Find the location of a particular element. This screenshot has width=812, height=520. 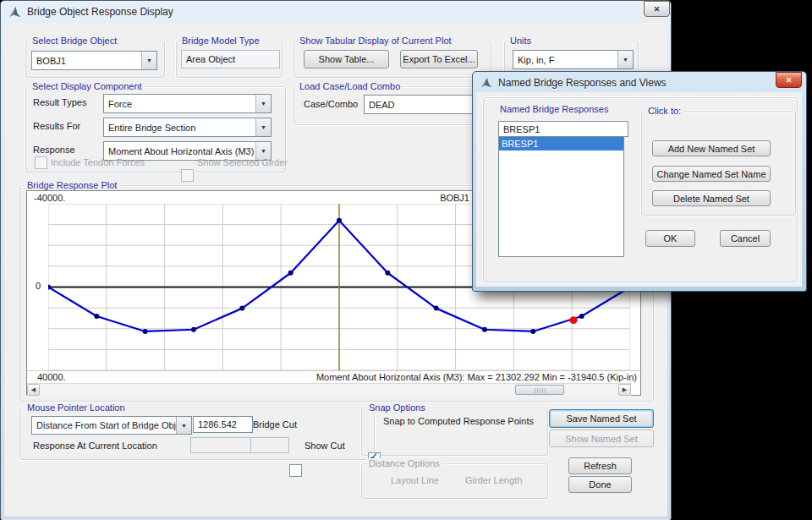

done-button: Done is located at coordinates (601, 484).